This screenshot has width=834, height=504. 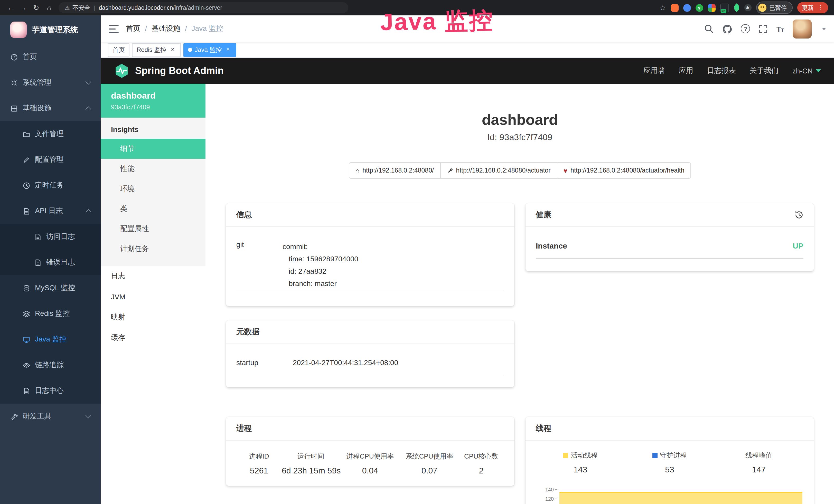 I want to click on sidebar-item-log-center: 日志中心, so click(x=50, y=391).